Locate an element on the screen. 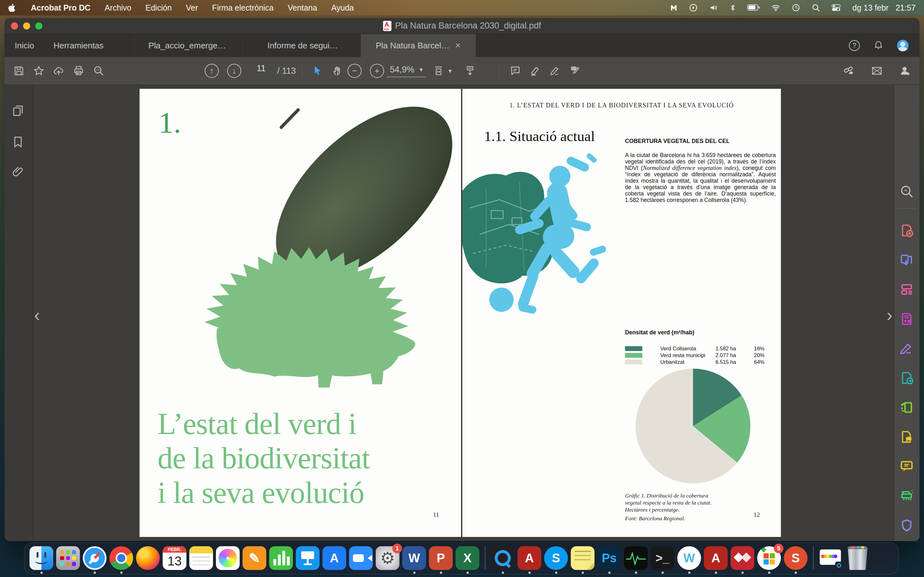 This screenshot has width=924, height=577. menu-firma-electr-nica: Firma electrónica is located at coordinates (243, 8).